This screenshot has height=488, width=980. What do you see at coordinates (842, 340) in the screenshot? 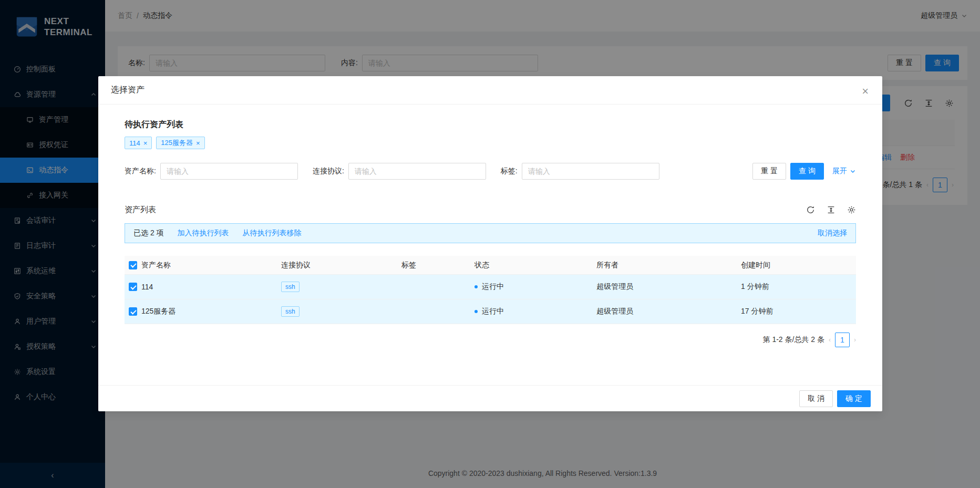
I see `page-number: 1` at bounding box center [842, 340].